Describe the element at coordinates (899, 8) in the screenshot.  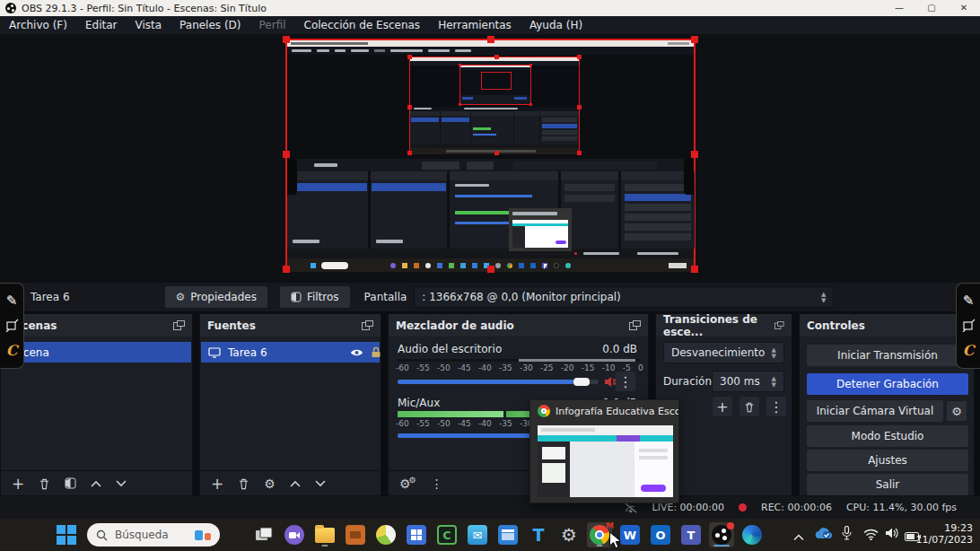
I see `minimize-button: —` at that location.